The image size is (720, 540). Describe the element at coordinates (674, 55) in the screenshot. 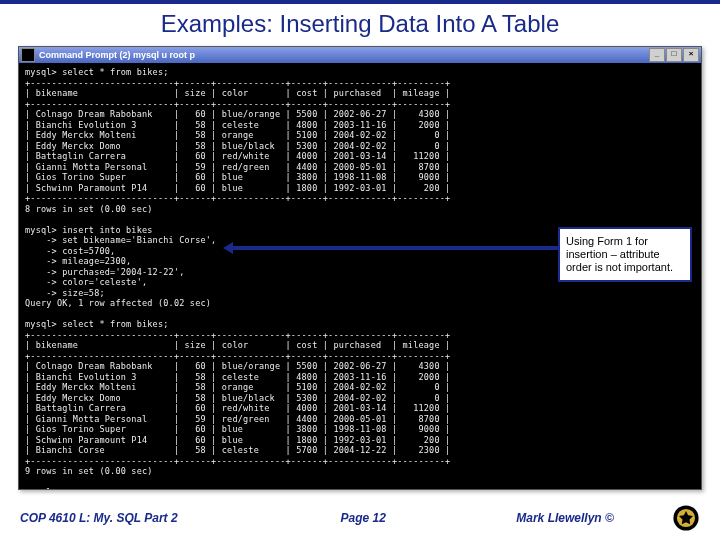

I see `maximize-button: □` at that location.